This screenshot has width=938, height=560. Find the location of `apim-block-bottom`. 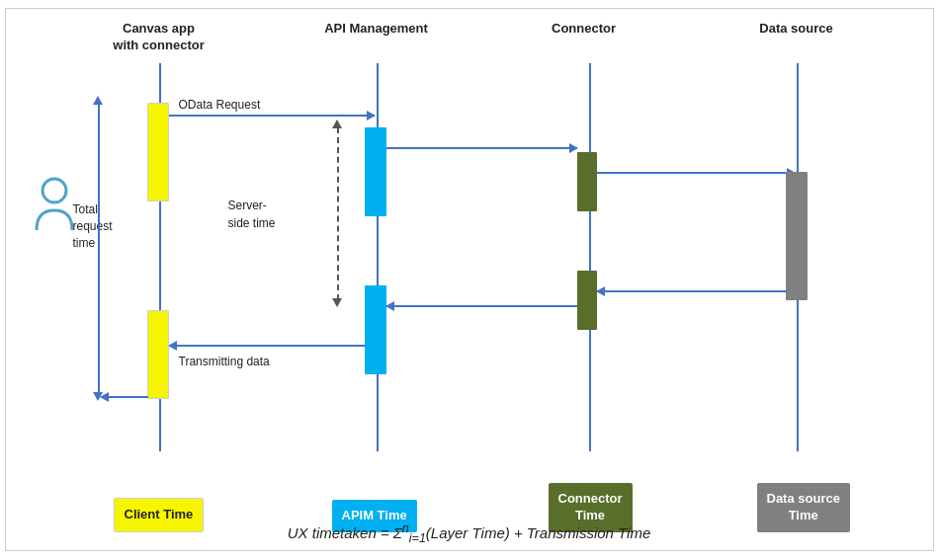

apim-block-bottom is located at coordinates (376, 330).